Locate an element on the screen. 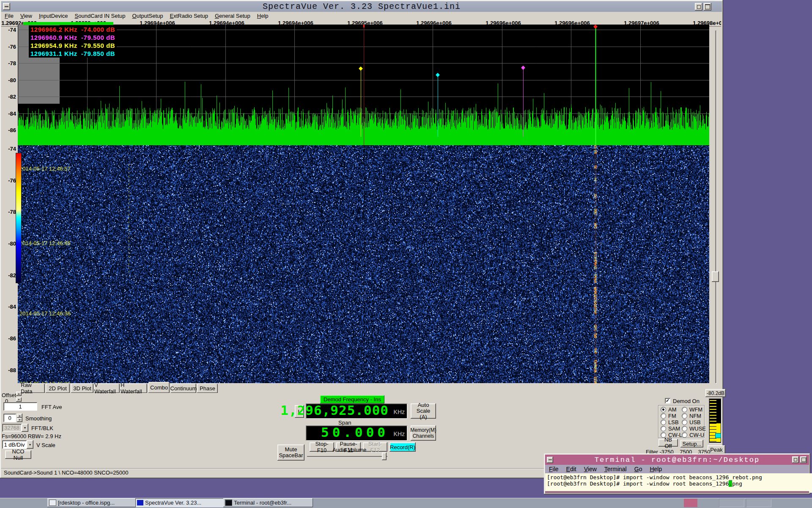 Image resolution: width=812 pixels, height=508 pixels. span-display: 50.000 KHz is located at coordinates (357, 433).